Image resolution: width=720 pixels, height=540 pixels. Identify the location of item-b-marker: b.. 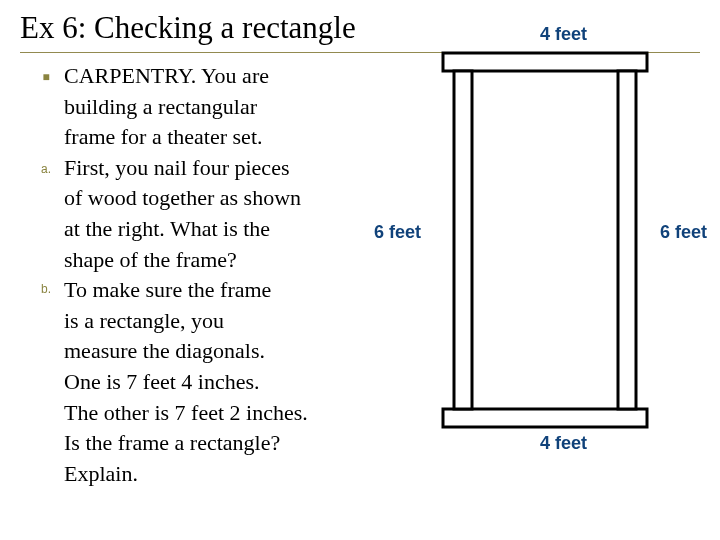
(46, 289).